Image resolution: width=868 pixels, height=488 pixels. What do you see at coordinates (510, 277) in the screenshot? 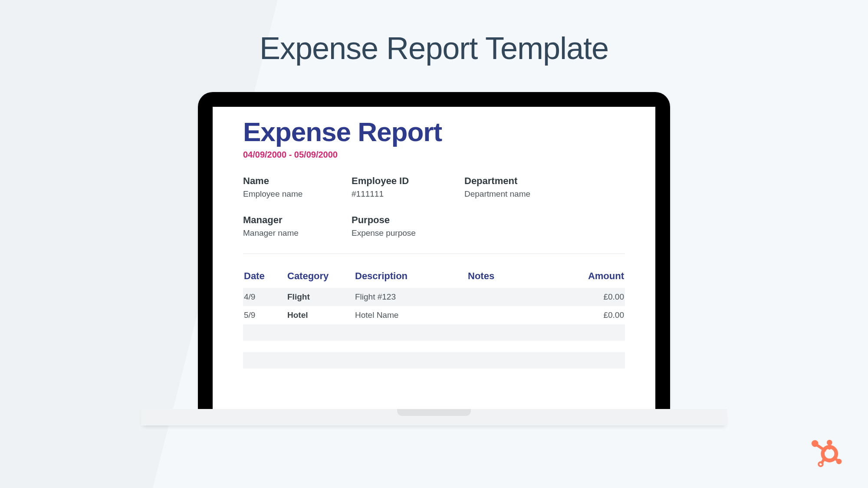
I see `col-header-notes: Notes` at bounding box center [510, 277].